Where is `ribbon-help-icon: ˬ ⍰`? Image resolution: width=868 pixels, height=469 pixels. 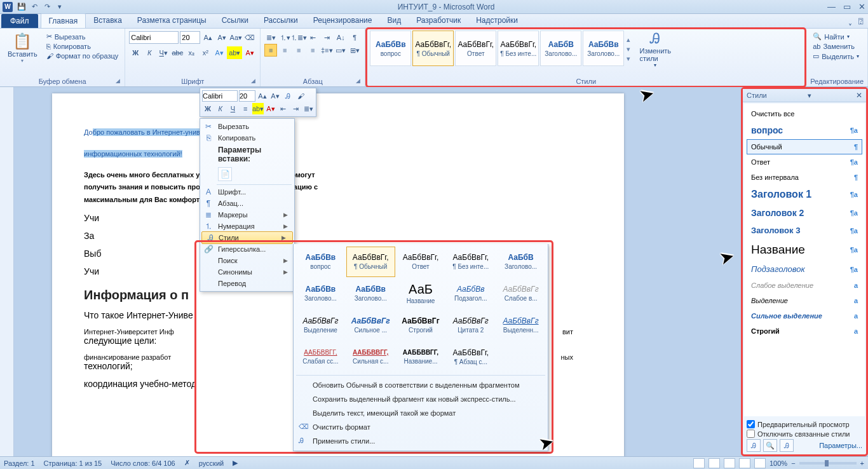
ribbon-help-icon: ˬ ⍰ is located at coordinates (855, 21).